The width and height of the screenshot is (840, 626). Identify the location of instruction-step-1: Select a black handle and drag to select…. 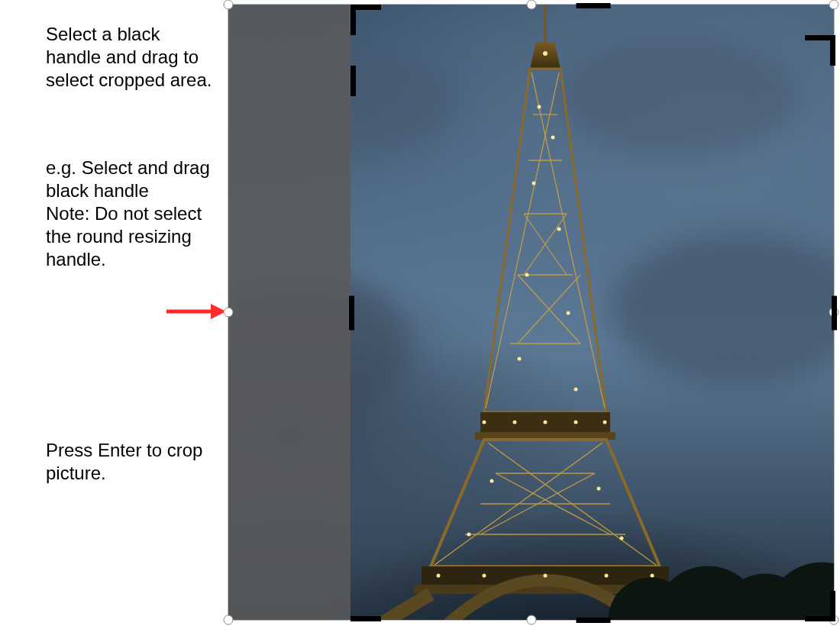
(130, 57).